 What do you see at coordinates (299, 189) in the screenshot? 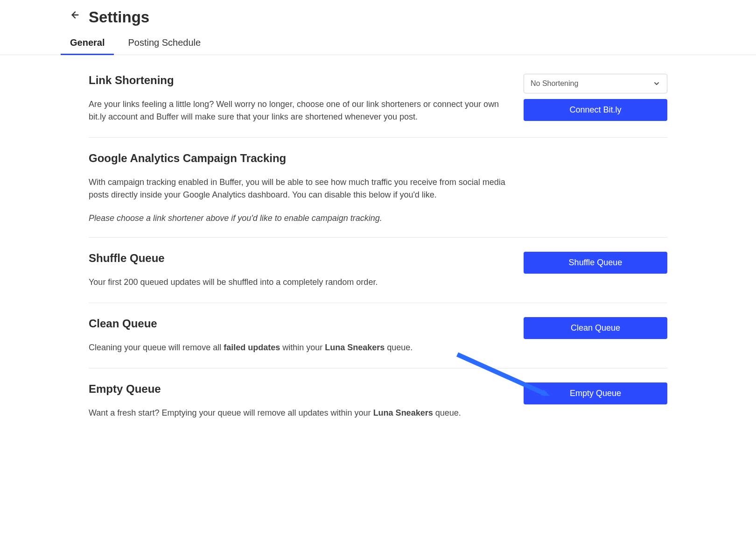
I see `section-desc-ga-tracking: With campaign tracking enabled in Buffer…` at bounding box center [299, 189].